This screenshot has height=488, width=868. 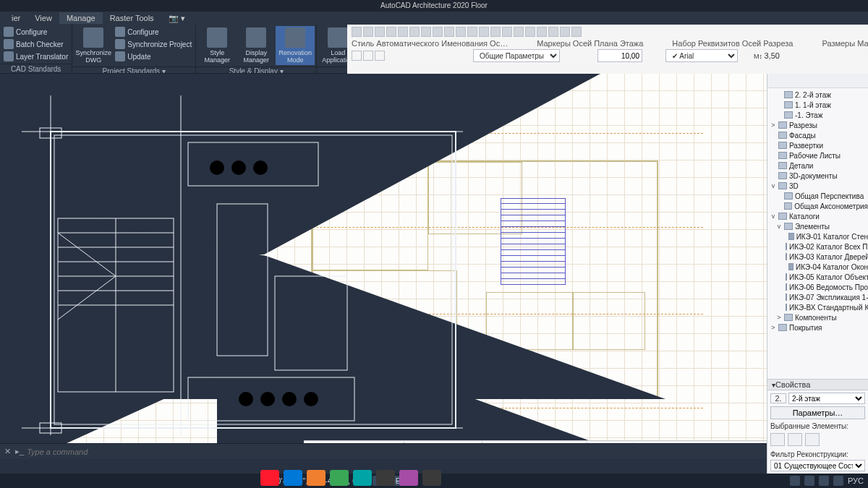 I want to click on params-button: Параметры…, so click(x=817, y=413).